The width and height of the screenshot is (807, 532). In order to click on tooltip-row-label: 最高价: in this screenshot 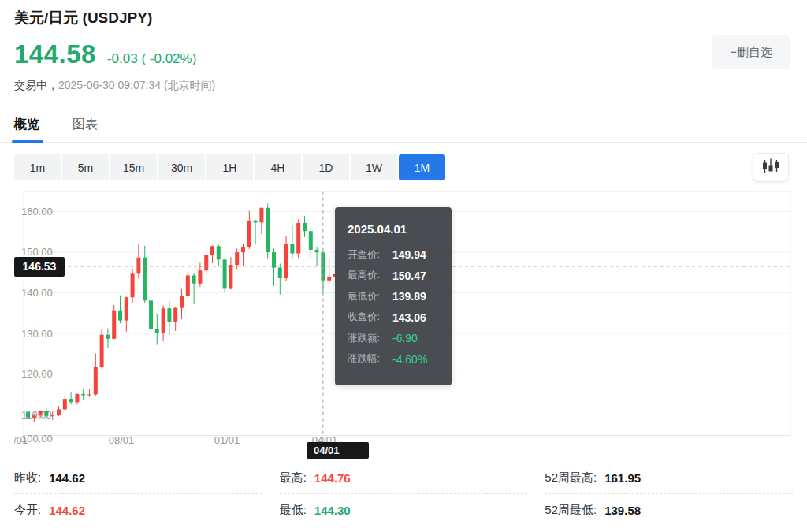, I will do `click(370, 276)`.